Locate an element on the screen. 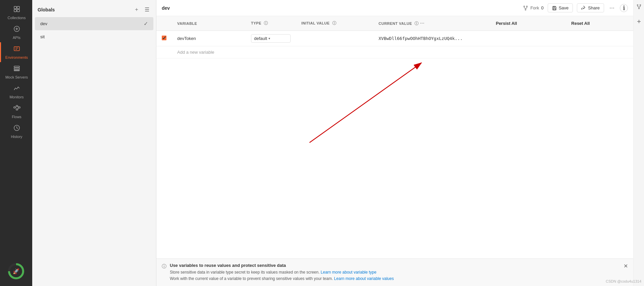 The height and width of the screenshot is (286, 644). col-header-type: TYPE ⓘ is located at coordinates (271, 23).